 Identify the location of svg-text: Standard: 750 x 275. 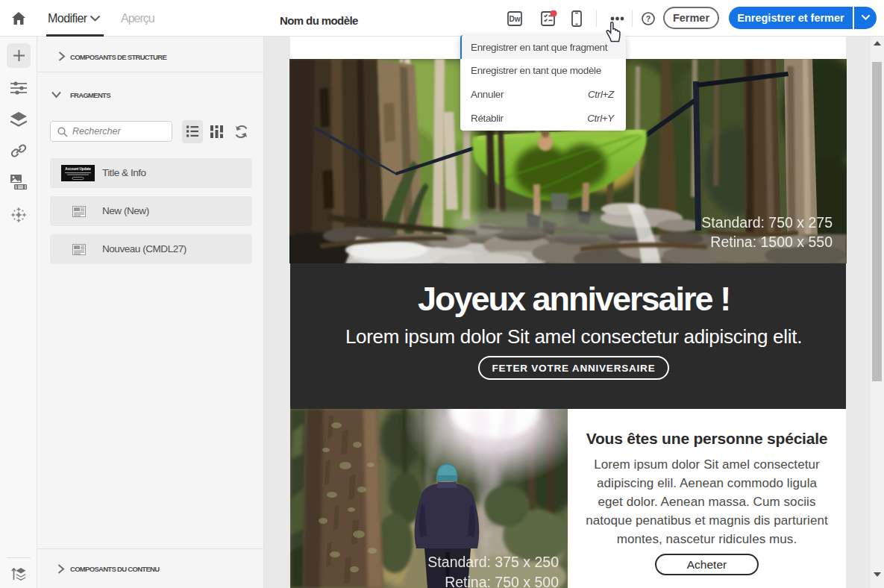
(767, 222).